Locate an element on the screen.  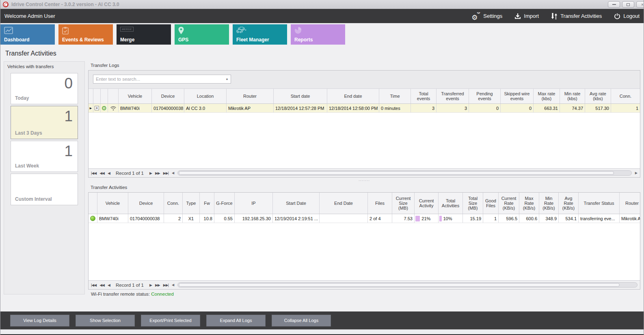
horizontal-scrollbar is located at coordinates (404, 173).